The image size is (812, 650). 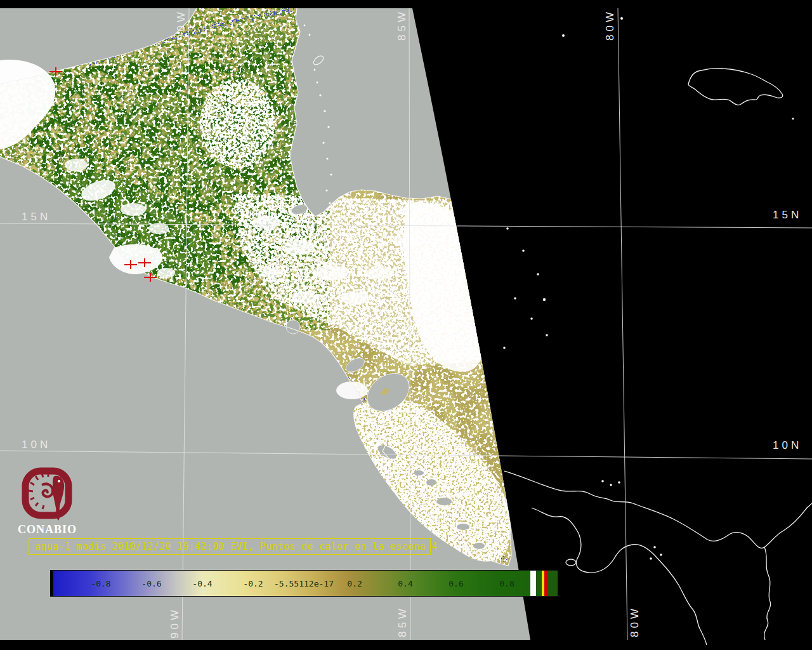 What do you see at coordinates (455, 584) in the screenshot?
I see `colorbar-tick: 0.6` at bounding box center [455, 584].